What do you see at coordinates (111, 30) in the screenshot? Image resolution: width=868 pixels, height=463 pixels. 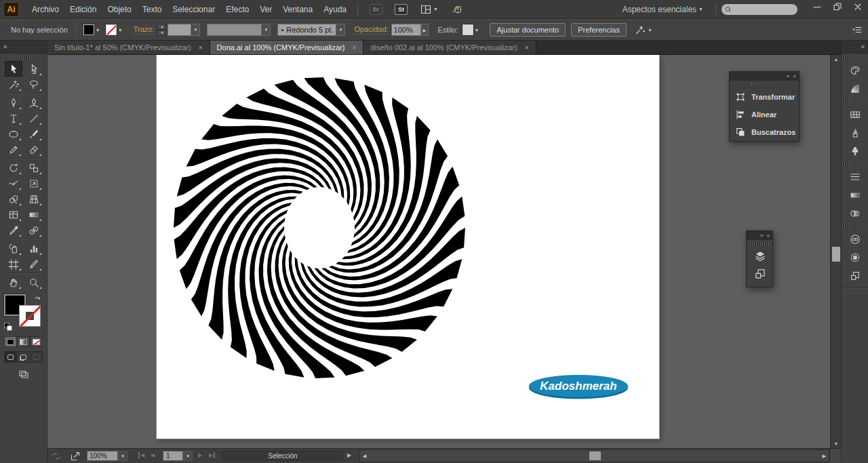 I see `stroke-color-swatch` at bounding box center [111, 30].